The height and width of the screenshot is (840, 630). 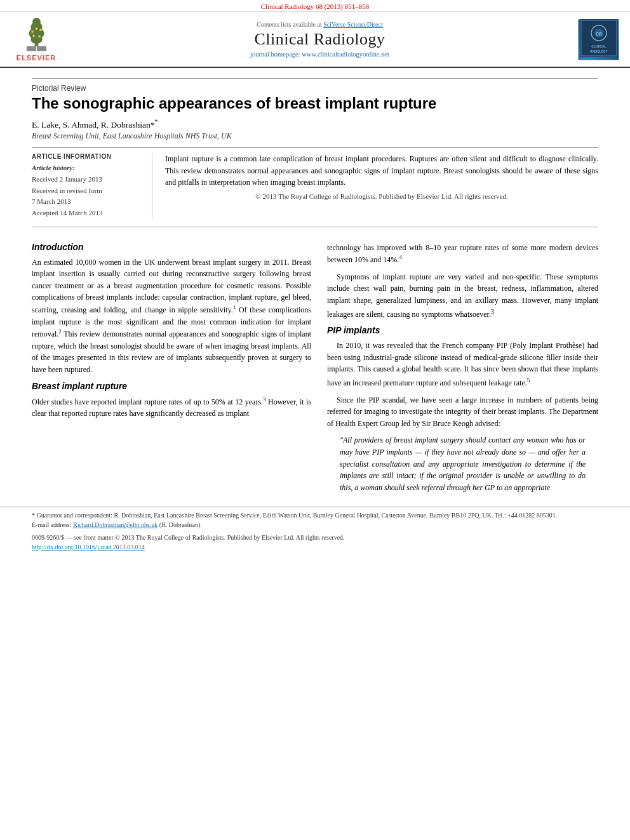 What do you see at coordinates (315, 88) in the screenshot?
I see `section-type-label: Pictorial Review` at bounding box center [315, 88].